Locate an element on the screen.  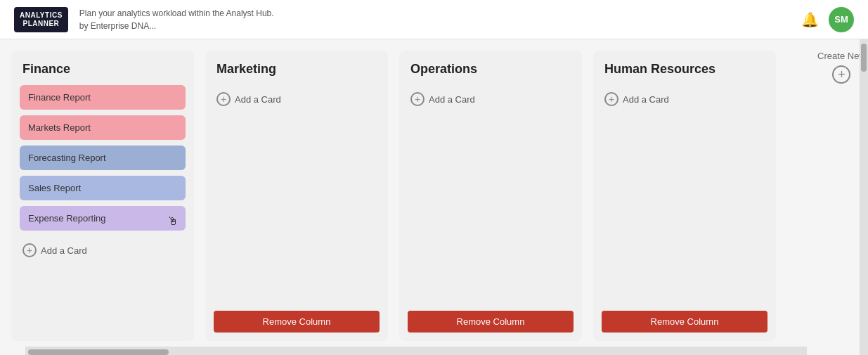
create-new-label: Create New is located at coordinates (842, 56).